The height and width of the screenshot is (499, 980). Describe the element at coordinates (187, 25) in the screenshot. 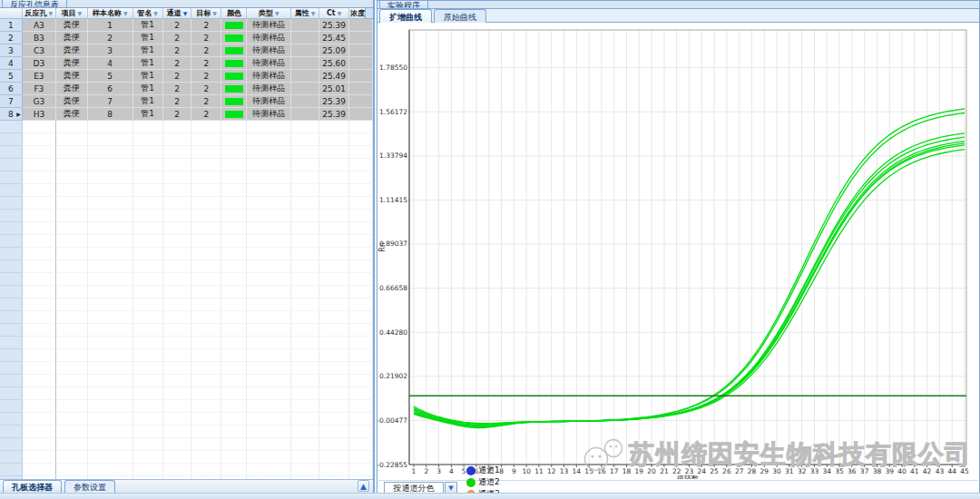

I see `table-row: 1A3粪便1管122待测样品25.39` at that location.